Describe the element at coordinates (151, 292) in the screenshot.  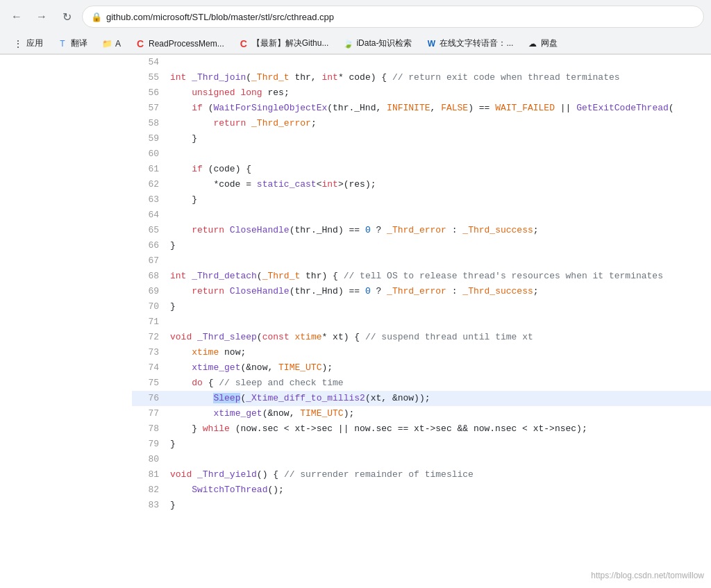
I see `line-number: 69` at that location.